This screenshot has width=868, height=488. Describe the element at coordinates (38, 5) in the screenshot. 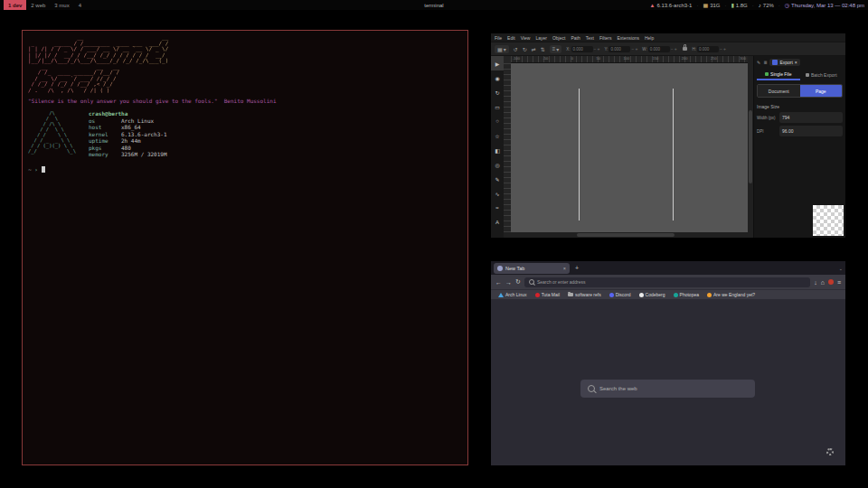

I see `workspace-web: 2 web` at that location.